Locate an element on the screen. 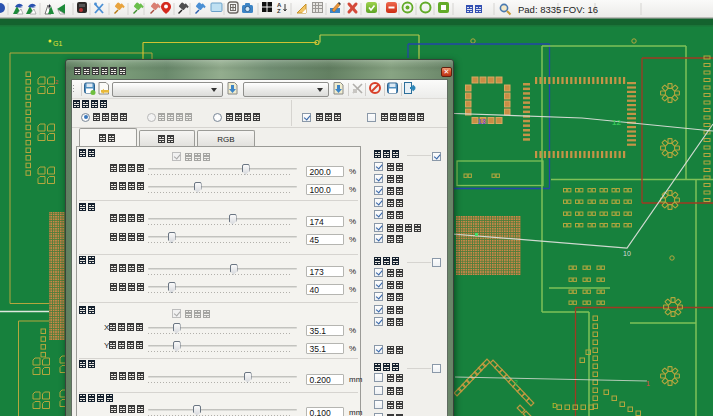 The height and width of the screenshot is (416, 713). svg-text: 10 is located at coordinates (627, 254).